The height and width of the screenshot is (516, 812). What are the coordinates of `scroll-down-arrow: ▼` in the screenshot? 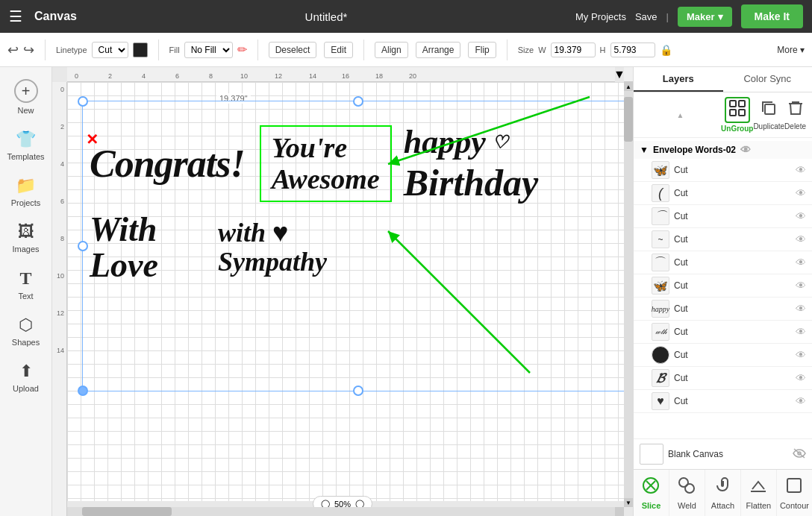 It's located at (628, 503).